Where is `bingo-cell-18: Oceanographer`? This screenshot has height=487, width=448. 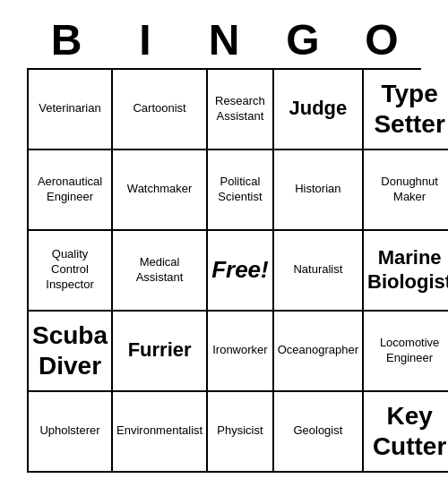 bingo-cell-18: Oceanographer is located at coordinates (319, 352).